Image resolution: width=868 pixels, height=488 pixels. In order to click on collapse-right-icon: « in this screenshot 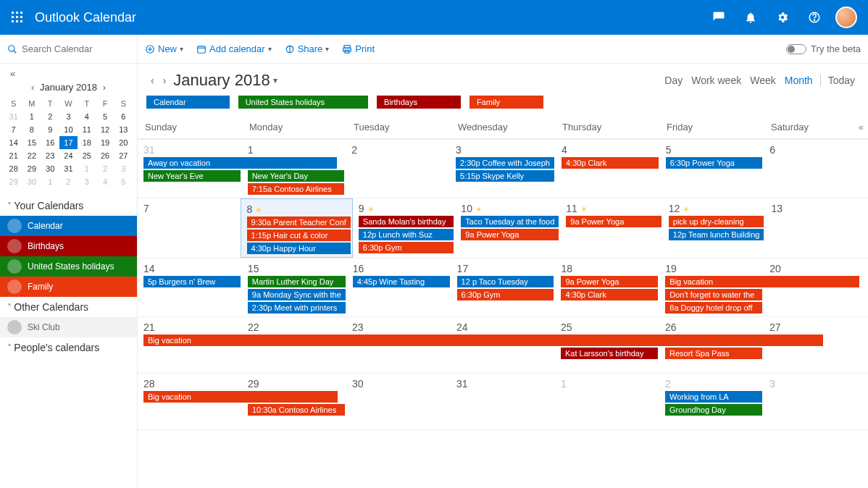, I will do `click(861, 127)`.